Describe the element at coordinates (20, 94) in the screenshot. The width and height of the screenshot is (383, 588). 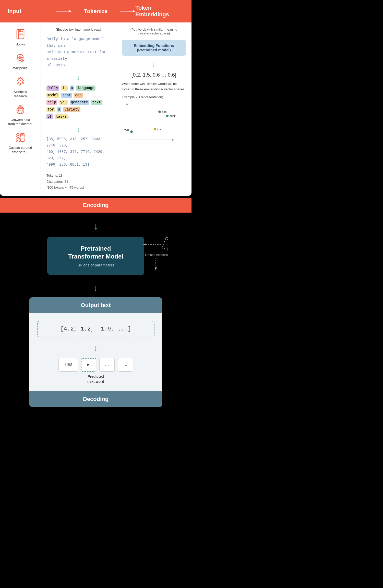
I see `science-label: Scientificresearch` at that location.